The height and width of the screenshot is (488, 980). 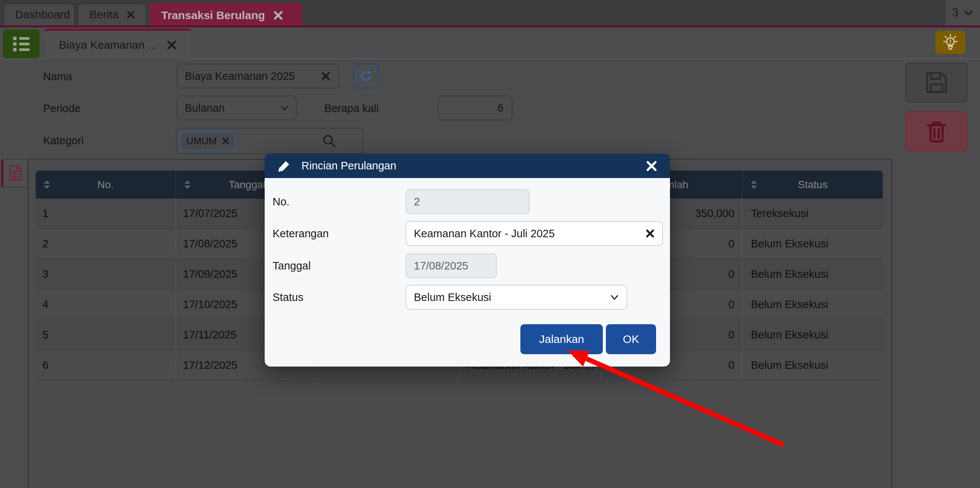 I want to click on tab-berita-label: Berita, so click(x=104, y=14).